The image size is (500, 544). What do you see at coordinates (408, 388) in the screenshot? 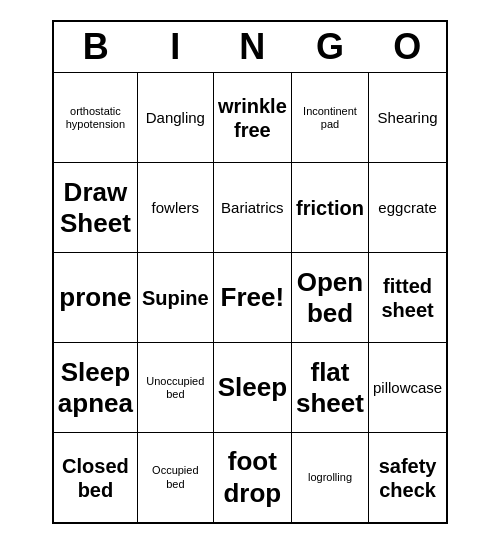
I see `bingo-cell: pillowcase` at bounding box center [408, 388].